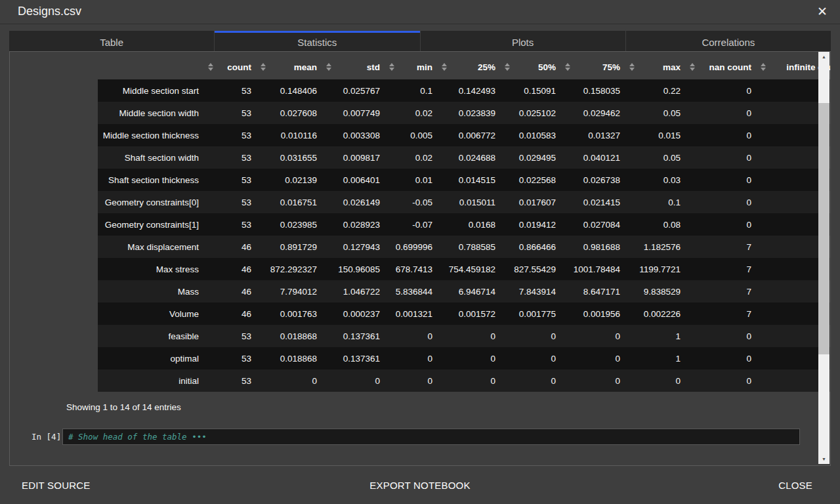  I want to click on row-label: Middle section start, so click(152, 91).